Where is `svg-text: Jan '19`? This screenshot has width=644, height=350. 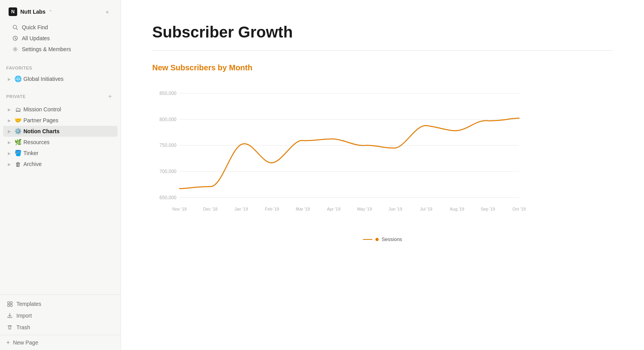
svg-text: Jan '19 is located at coordinates (241, 209).